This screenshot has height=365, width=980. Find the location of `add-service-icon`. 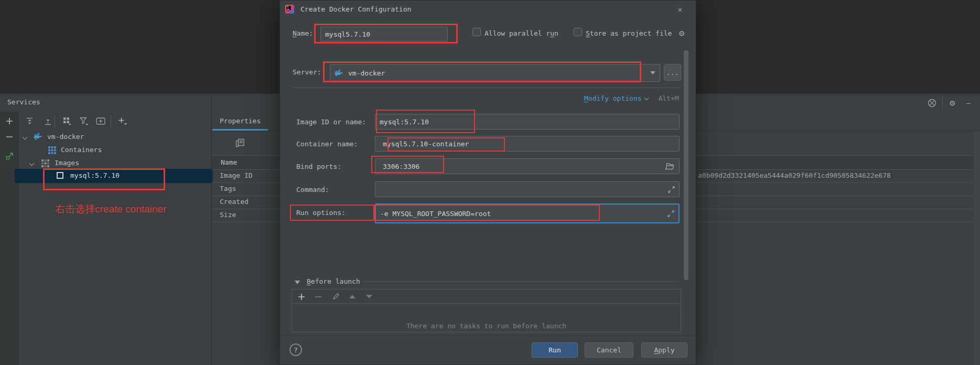

add-service-icon is located at coordinates (9, 121).